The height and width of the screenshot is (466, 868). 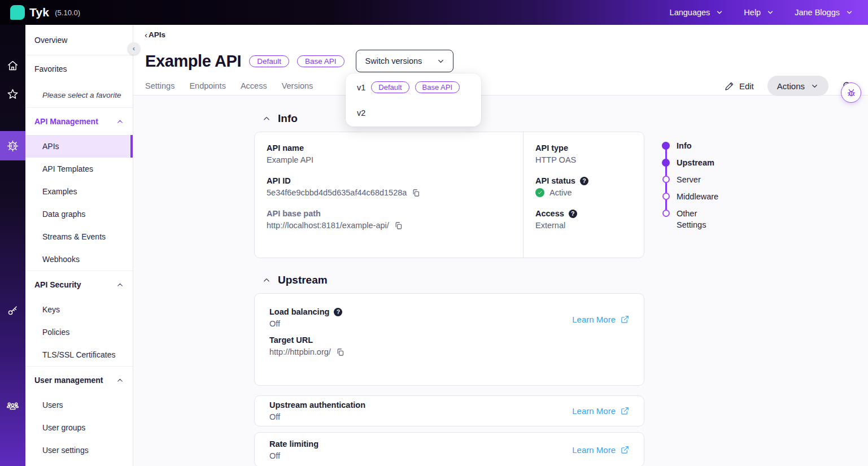 What do you see at coordinates (697, 163) in the screenshot?
I see `anchor-link-upstream: Upstream` at bounding box center [697, 163].